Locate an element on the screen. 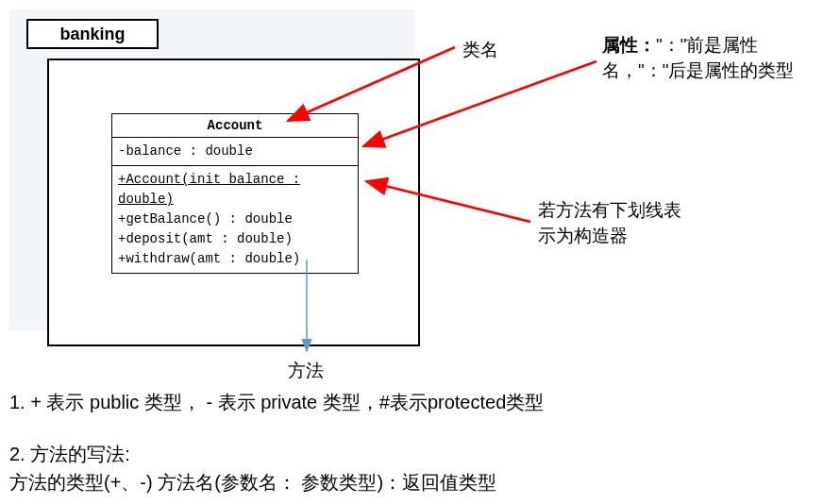 This screenshot has height=504, width=823. annotation-classname: 类名 is located at coordinates (480, 51).